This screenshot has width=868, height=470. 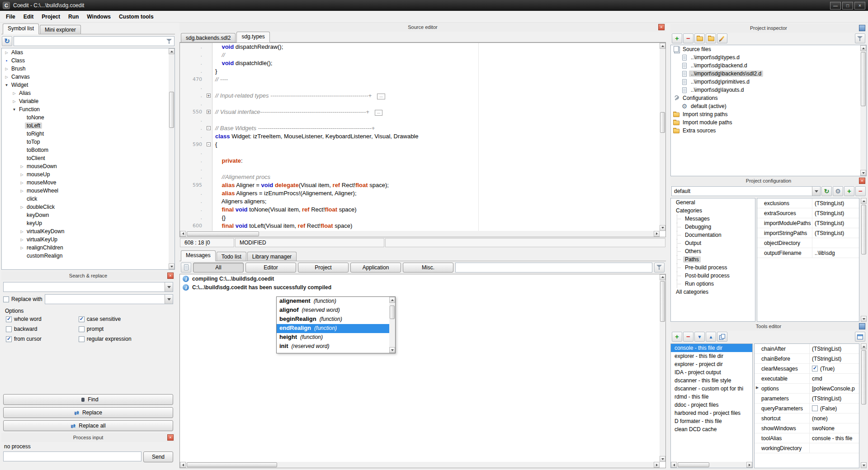 What do you see at coordinates (420, 210) in the screenshot?
I see `code-line: . final void toNone(Visual item, ref Rec…` at bounding box center [420, 210].